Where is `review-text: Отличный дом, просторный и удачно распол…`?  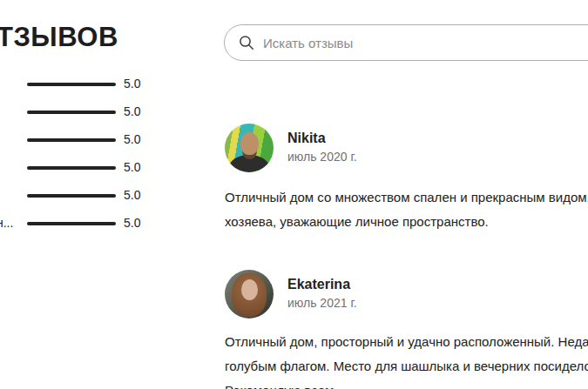 review-text: Отличный дом, просторный и удачно распол… is located at coordinates (406, 359).